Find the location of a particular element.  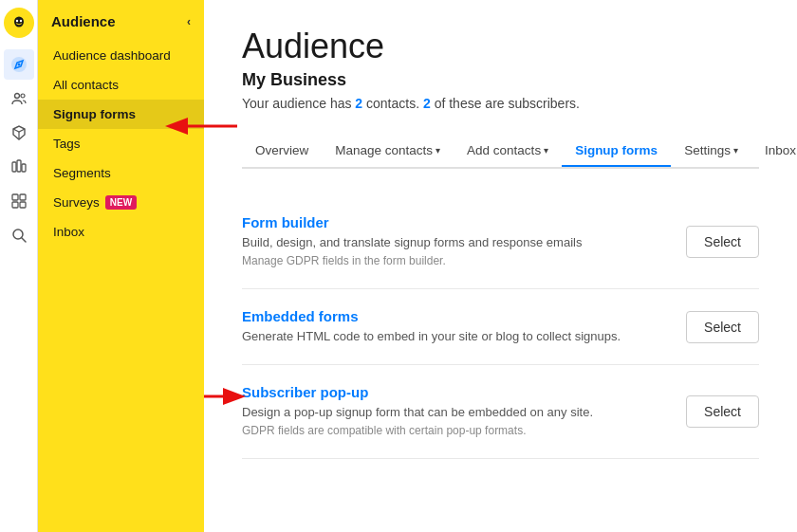

form-item-desc: Build, design, and translate signup form… is located at coordinates (454, 252).